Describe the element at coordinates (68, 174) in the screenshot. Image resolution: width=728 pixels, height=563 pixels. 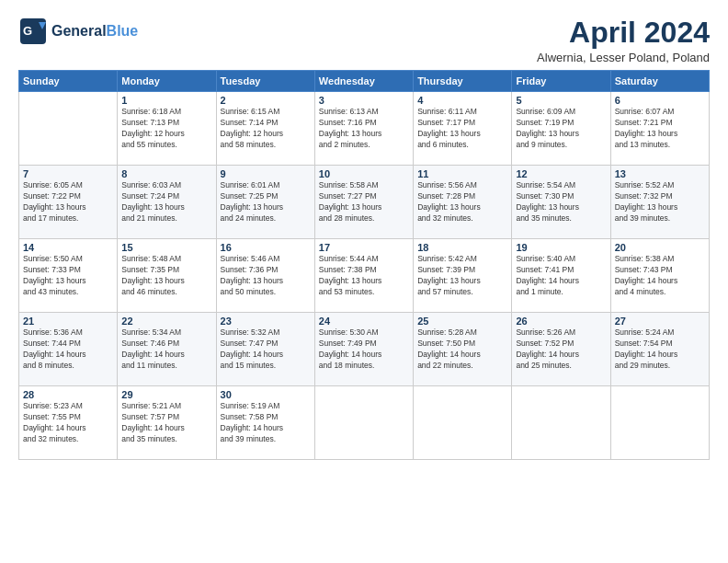
I see `day-number: 7` at that location.